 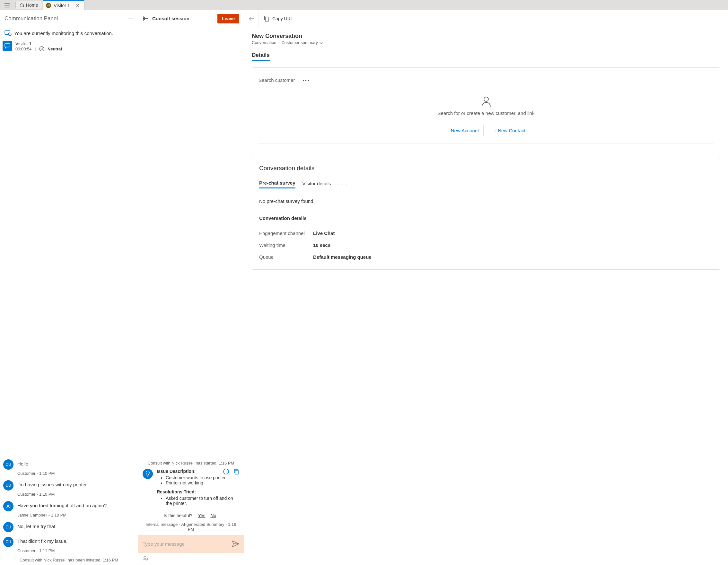 I want to click on copy-url-label: Copy URL, so click(x=283, y=19).